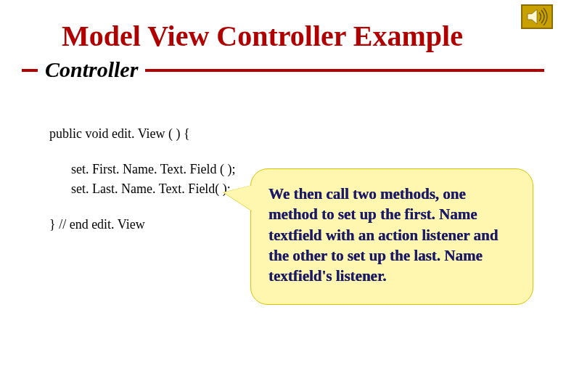 This screenshot has width=566, height=392. Describe the element at coordinates (297, 134) in the screenshot. I see `code-line: public void edit. View ( ) {` at that location.